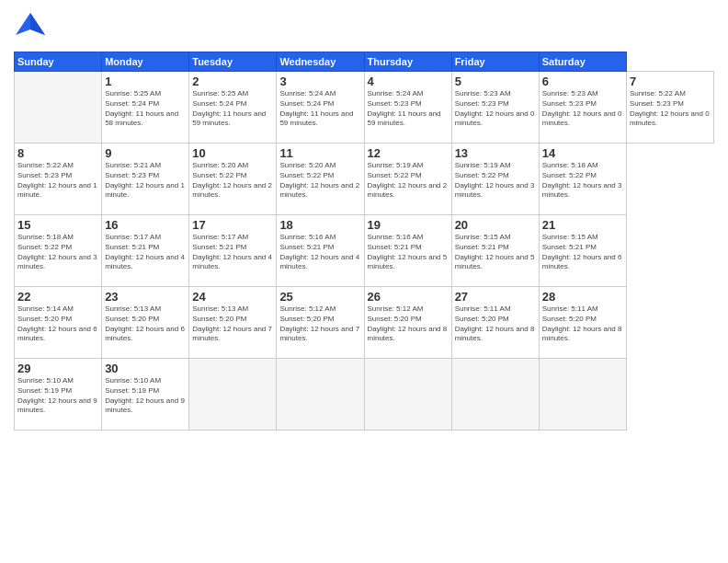 This screenshot has height=563, width=728. I want to click on day-number: 14, so click(583, 153).